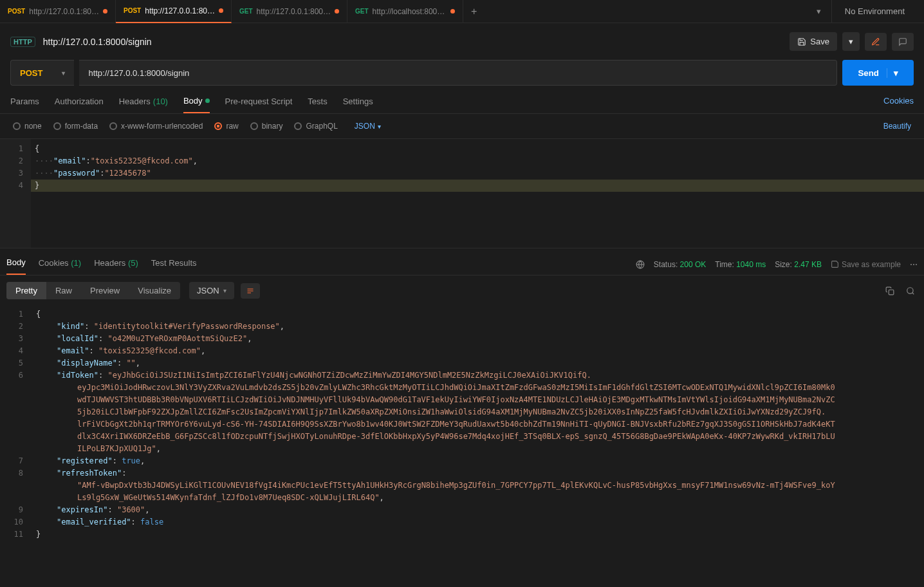 The image size is (924, 587). What do you see at coordinates (866, 265) in the screenshot?
I see `save-as-example-button: Save as example` at bounding box center [866, 265].